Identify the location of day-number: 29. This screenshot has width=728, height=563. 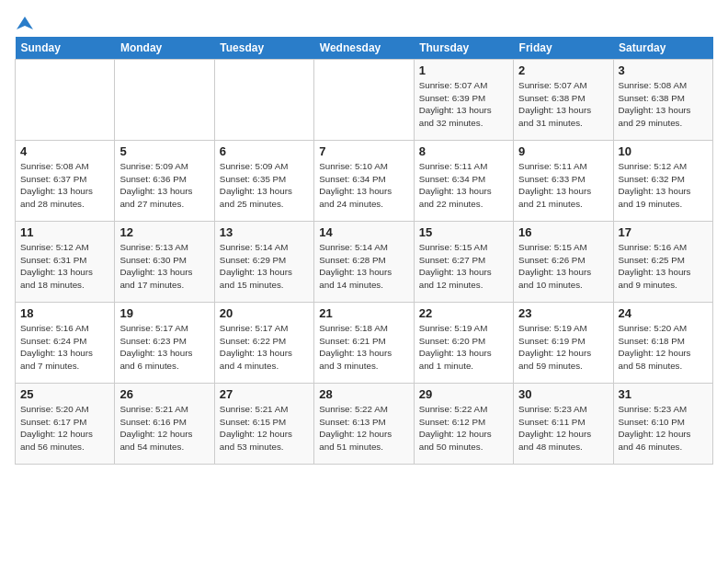
(463, 394).